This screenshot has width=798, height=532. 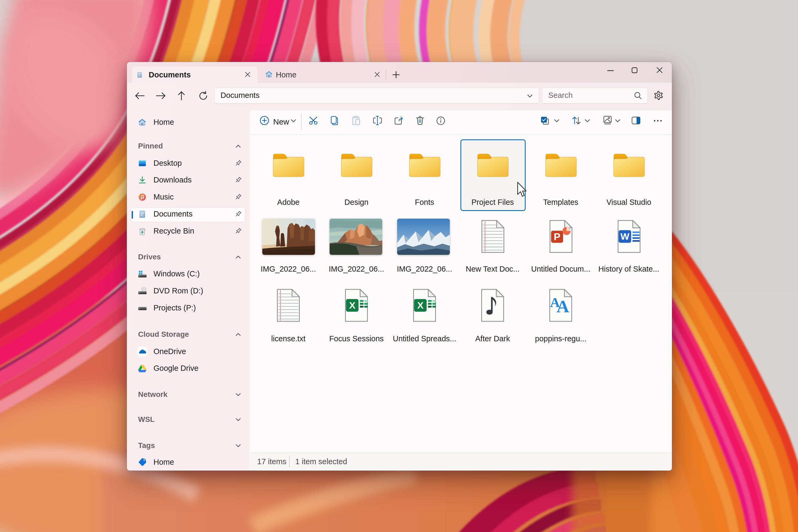 What do you see at coordinates (557, 237) in the screenshot?
I see `svg-text: P` at bounding box center [557, 237].